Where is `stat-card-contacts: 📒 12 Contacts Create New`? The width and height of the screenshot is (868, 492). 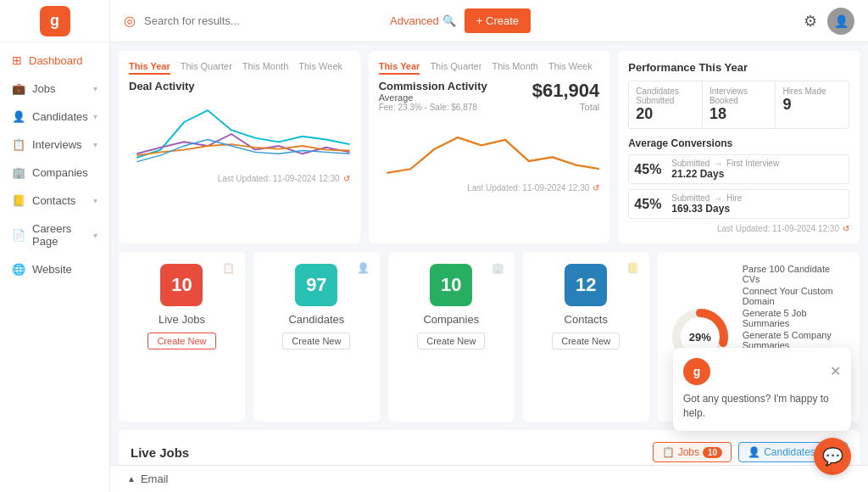
stat-card-contacts: 📒 12 Contacts Create New is located at coordinates (587, 337).